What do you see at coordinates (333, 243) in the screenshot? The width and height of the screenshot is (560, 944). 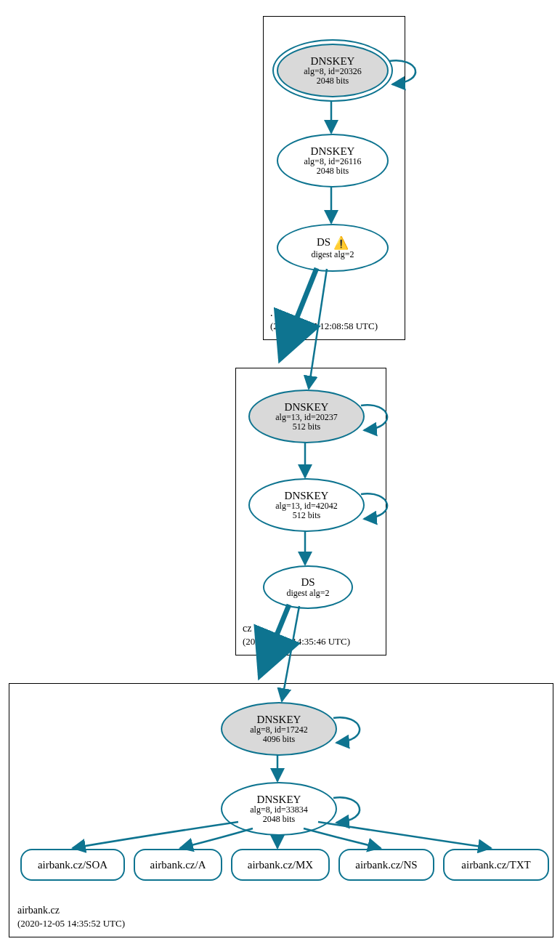 I see `node-root-ds-title-wrap: DS⚠️` at bounding box center [333, 243].